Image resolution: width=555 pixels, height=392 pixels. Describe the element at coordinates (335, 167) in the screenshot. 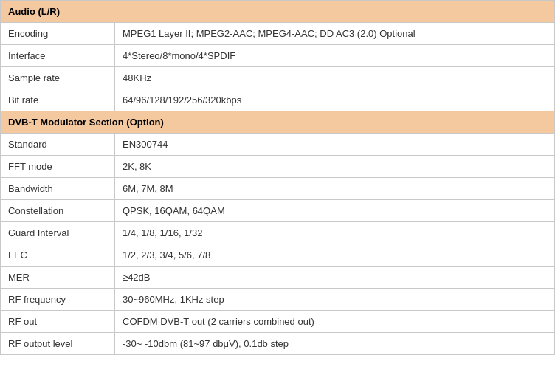

I see `row-value-7: 2K, 8K` at that location.